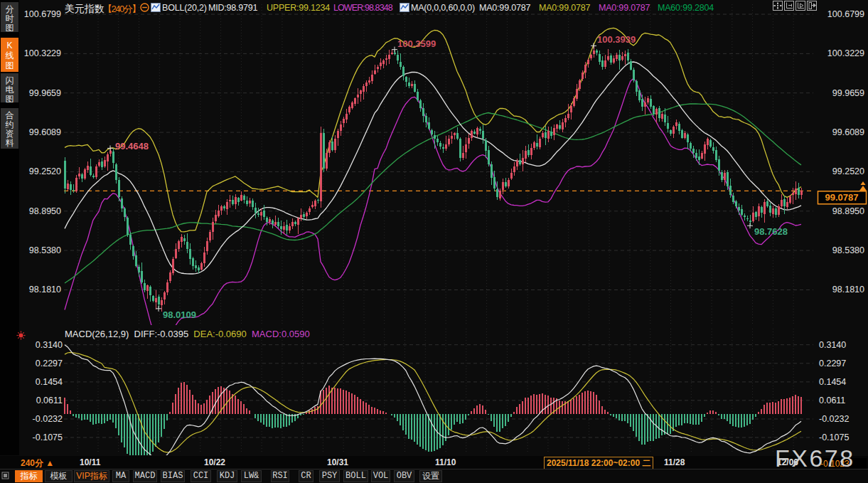 The height and width of the screenshot is (483, 868). I want to click on svg-text: 100.3599, so click(417, 44).